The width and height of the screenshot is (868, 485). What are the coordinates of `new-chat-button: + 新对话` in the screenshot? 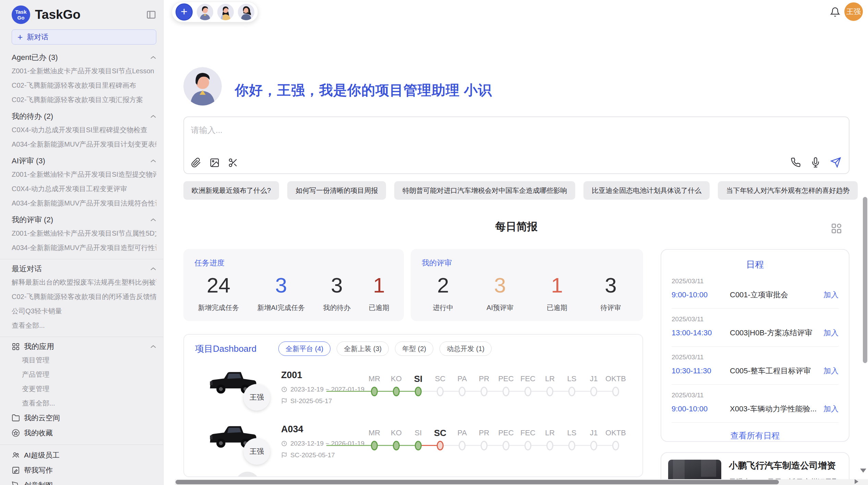 It's located at (84, 37).